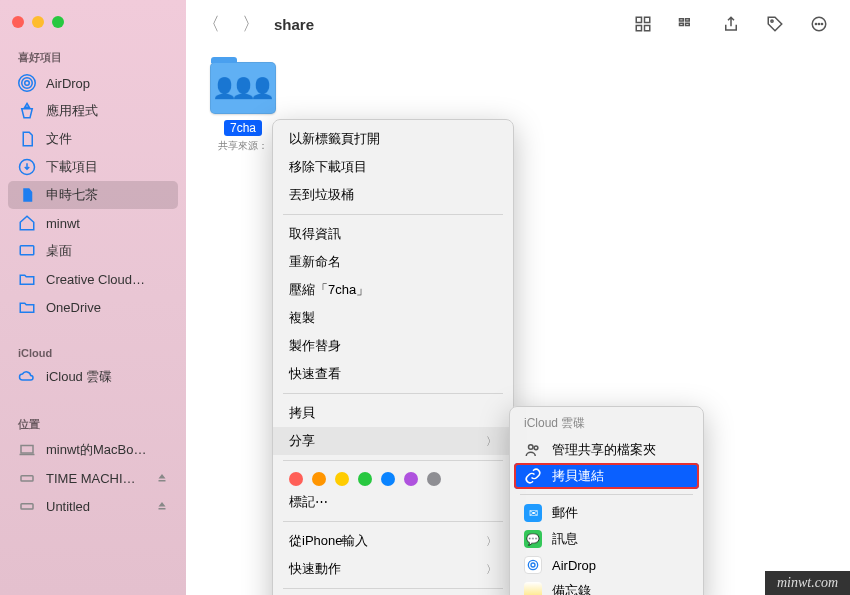 This screenshot has height=595, width=850. I want to click on submenu-copy-link: 拷貝連結, so click(606, 476).